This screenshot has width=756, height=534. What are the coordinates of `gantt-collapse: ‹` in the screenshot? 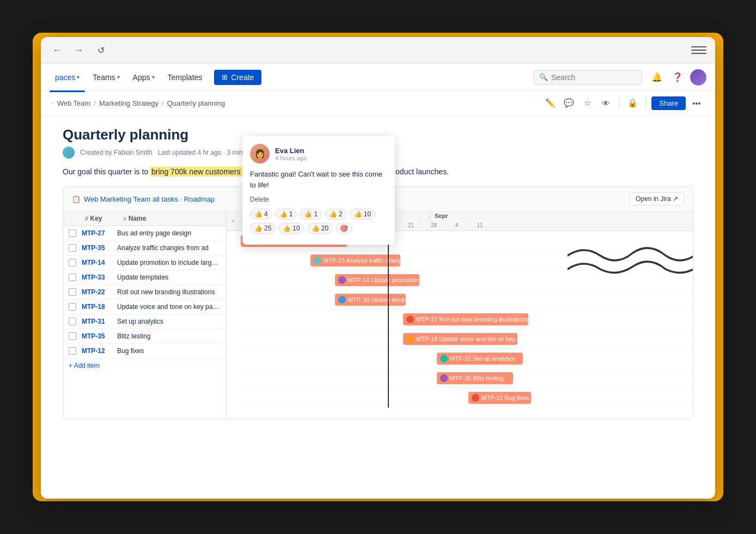 It's located at (233, 221).